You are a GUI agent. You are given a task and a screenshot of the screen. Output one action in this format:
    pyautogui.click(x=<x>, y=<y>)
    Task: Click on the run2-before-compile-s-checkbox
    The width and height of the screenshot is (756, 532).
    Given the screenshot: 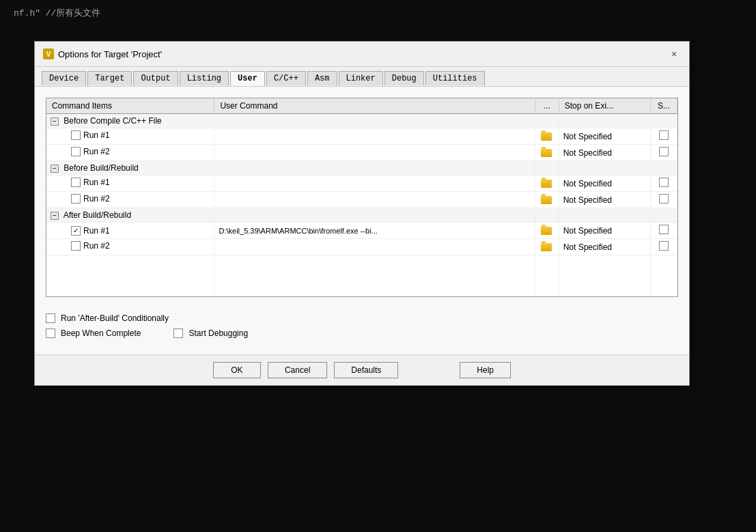 What is the action you would take?
    pyautogui.click(x=664, y=152)
    